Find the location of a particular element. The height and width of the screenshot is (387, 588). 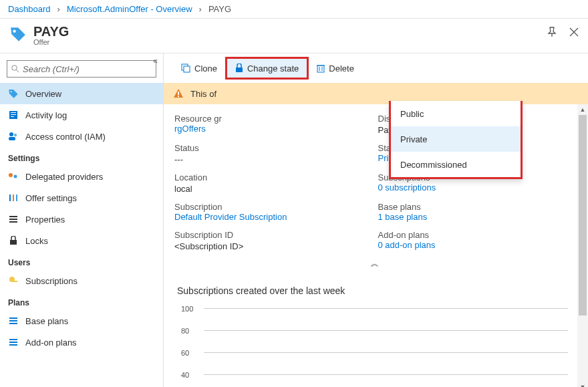

subscriptions-chart: 100 80 60 40 is located at coordinates (386, 348).